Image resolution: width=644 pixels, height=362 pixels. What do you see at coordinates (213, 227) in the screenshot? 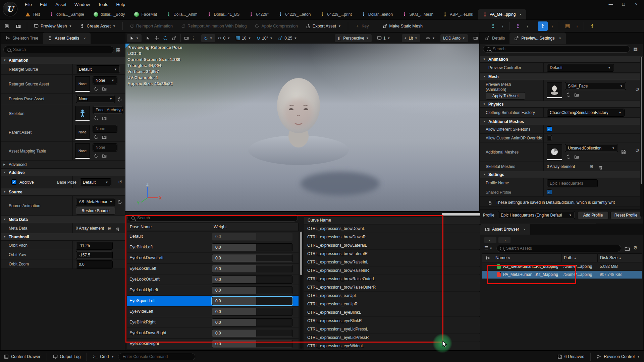
I see `pose-table-header: Pose Name Weight` at bounding box center [213, 227].